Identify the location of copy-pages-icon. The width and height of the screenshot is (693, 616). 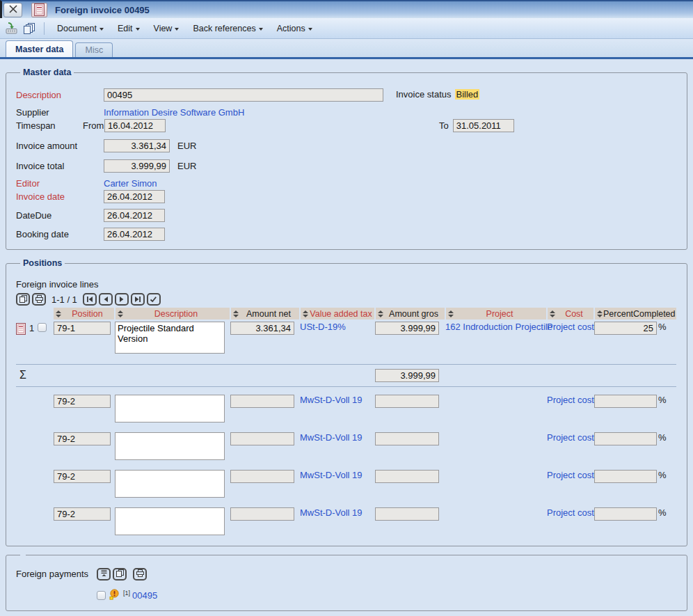
(29, 29).